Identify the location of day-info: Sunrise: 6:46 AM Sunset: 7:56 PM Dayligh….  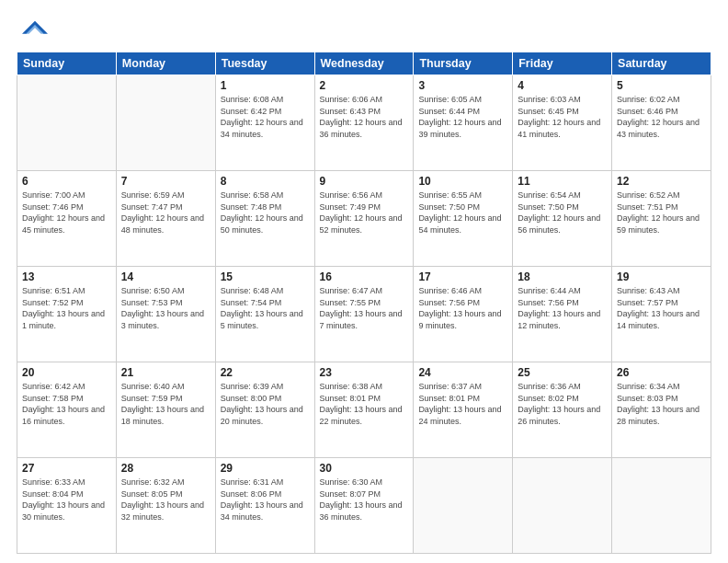
(463, 308).